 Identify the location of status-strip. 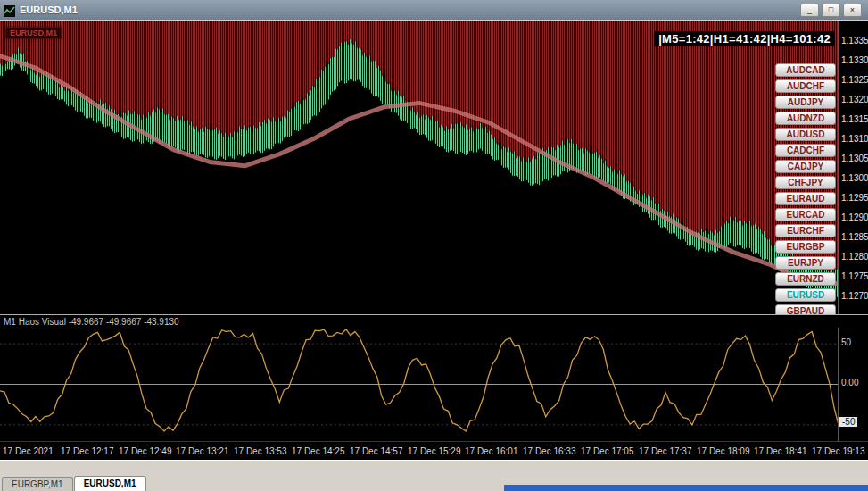
(686, 487).